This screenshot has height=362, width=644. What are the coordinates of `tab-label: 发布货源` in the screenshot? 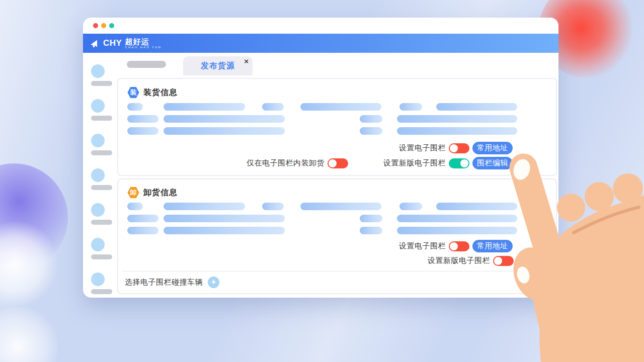 It's located at (218, 66).